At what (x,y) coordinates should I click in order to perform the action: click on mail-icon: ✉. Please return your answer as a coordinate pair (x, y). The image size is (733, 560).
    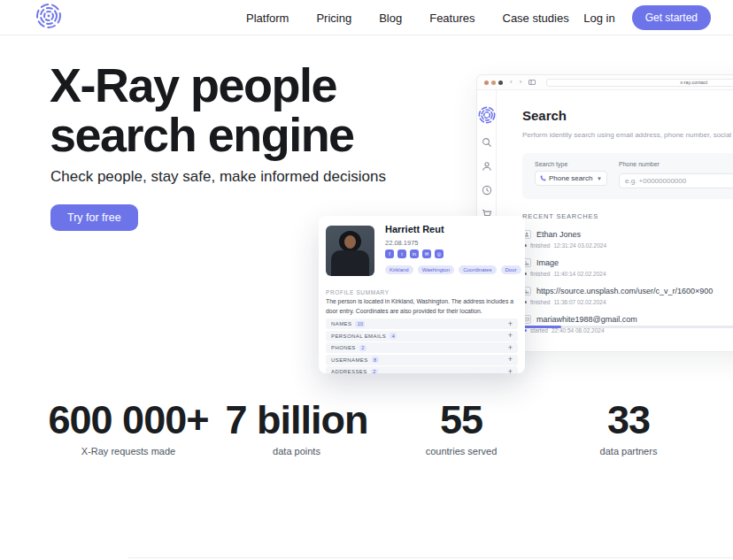
    Looking at the image, I should click on (427, 254).